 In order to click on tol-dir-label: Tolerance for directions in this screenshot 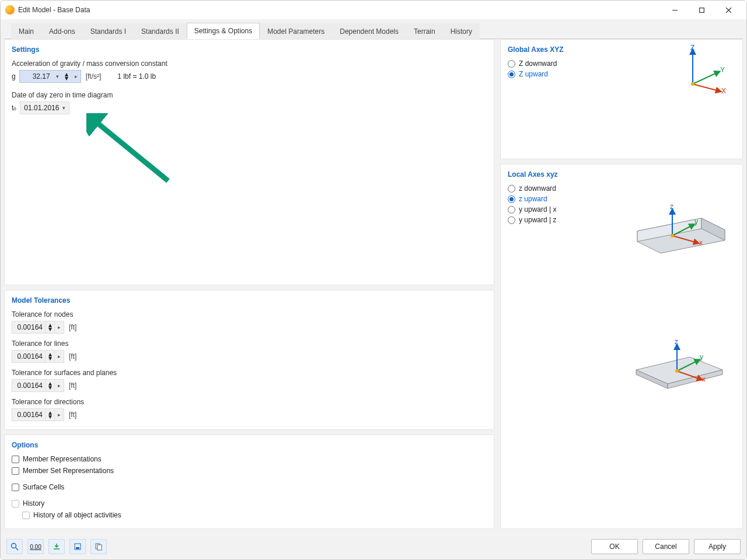, I will do `click(249, 402)`.